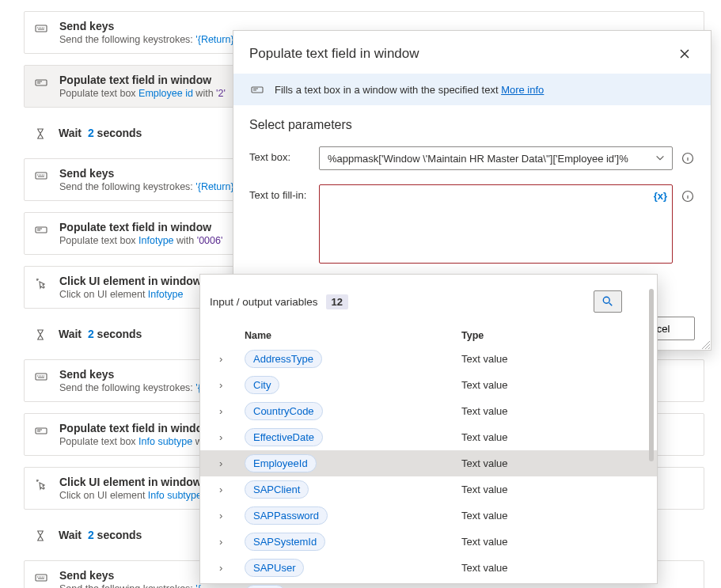 This screenshot has height=588, width=721. I want to click on variable-row: ›CountryCodeText value, so click(429, 412).